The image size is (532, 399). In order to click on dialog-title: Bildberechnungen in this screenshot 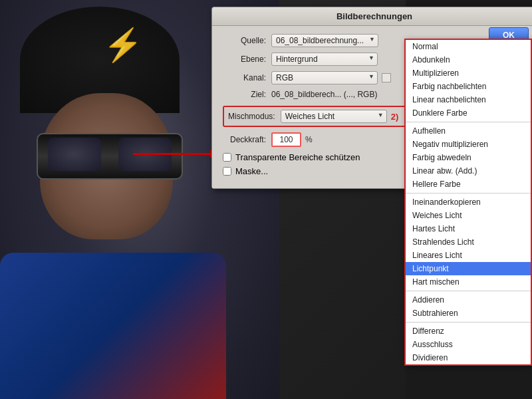, I will do `click(374, 16)`.